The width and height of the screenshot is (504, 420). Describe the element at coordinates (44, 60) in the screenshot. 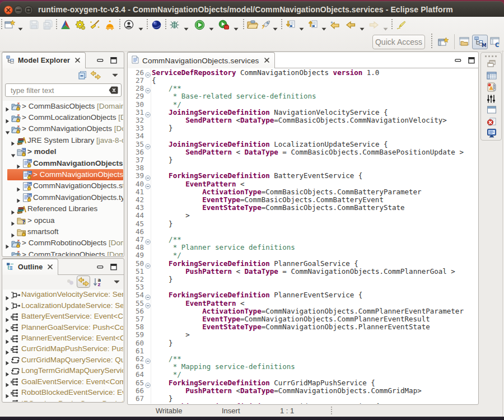

I see `tab-model-explorer: Model Explorer` at that location.